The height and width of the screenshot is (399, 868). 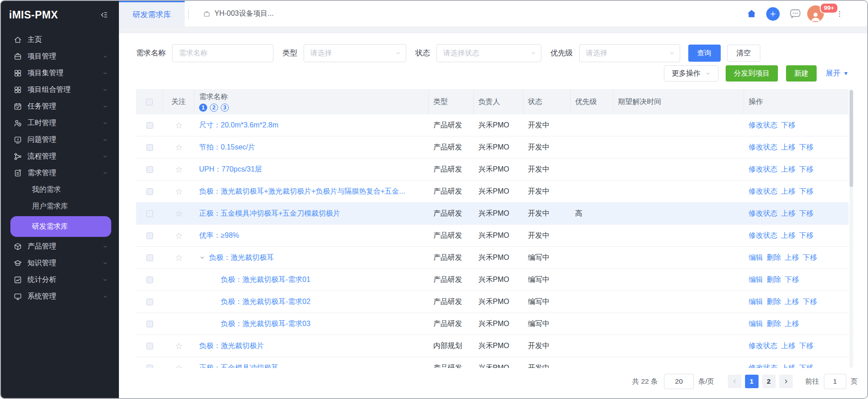 I want to click on sidebar-item-product-mgmt: 产品管理, so click(x=60, y=247).